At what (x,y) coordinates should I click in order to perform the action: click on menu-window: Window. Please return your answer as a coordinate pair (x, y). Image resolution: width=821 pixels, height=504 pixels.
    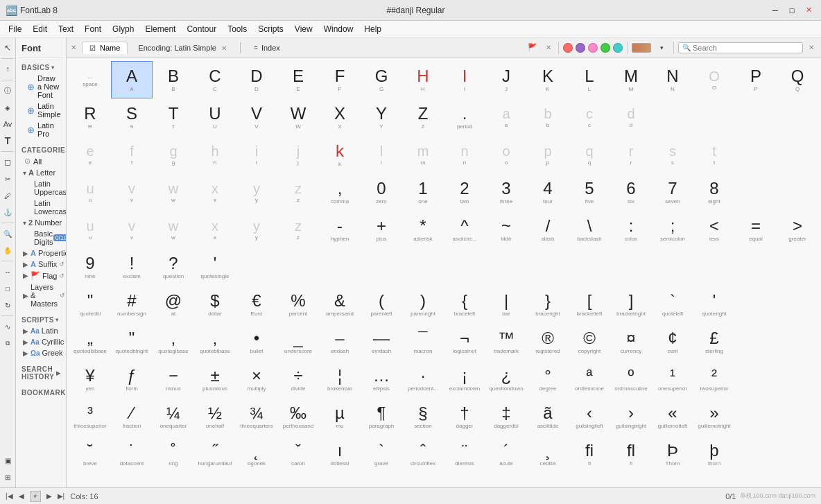
    Looking at the image, I should click on (338, 29).